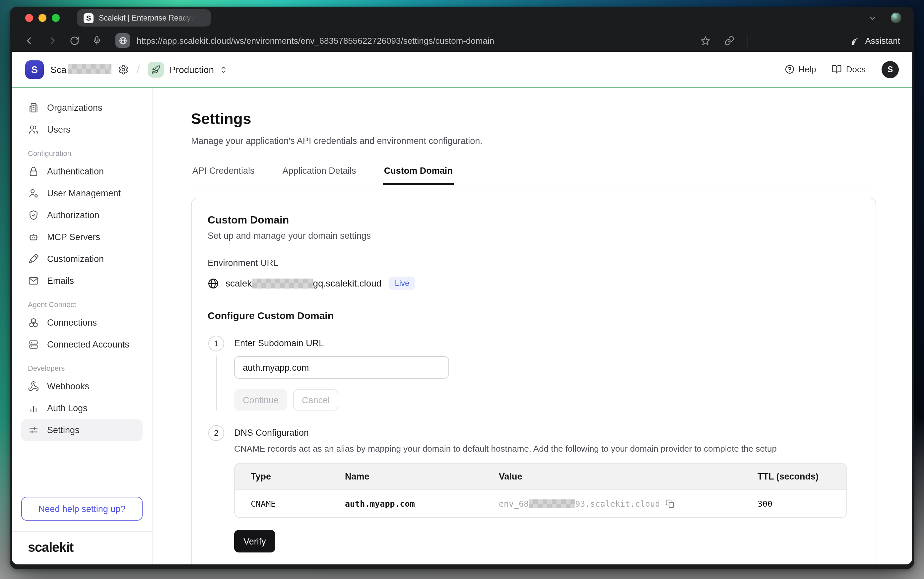 This screenshot has width=924, height=579. What do you see at coordinates (849, 69) in the screenshot?
I see `docs-button: Docs` at bounding box center [849, 69].